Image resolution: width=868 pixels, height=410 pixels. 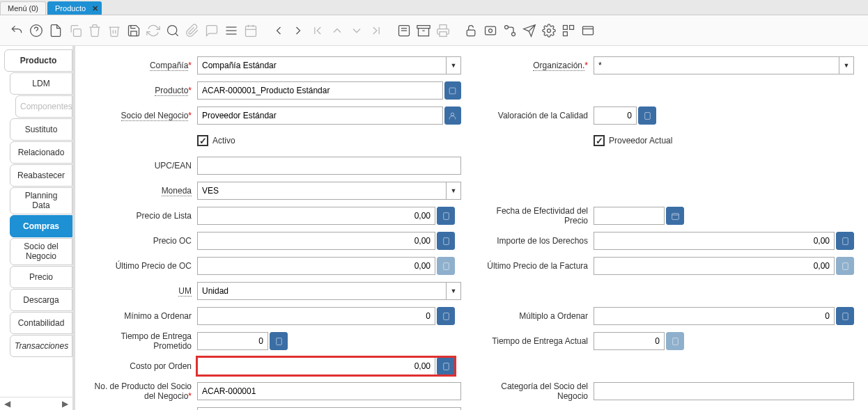 I want to click on print-icon, so click(x=443, y=31).